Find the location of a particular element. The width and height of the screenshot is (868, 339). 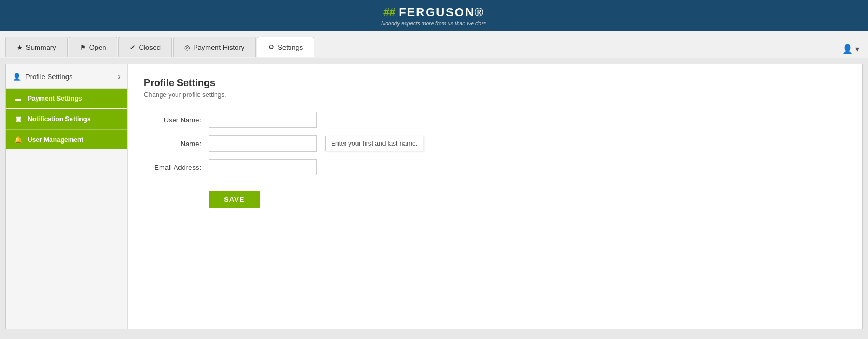

summary-icon: ★ is located at coordinates (19, 48).